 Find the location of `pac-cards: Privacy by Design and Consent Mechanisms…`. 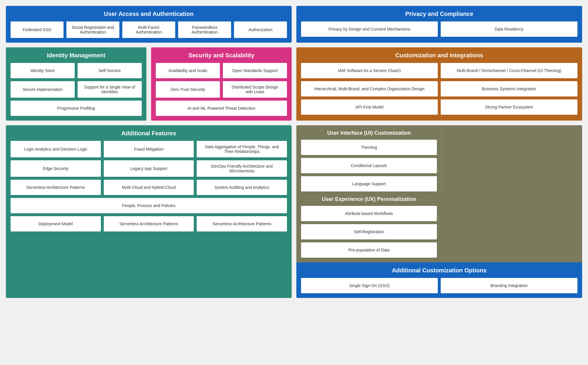

pac-cards: Privacy by Design and Consent Mechanisms… is located at coordinates (439, 29).